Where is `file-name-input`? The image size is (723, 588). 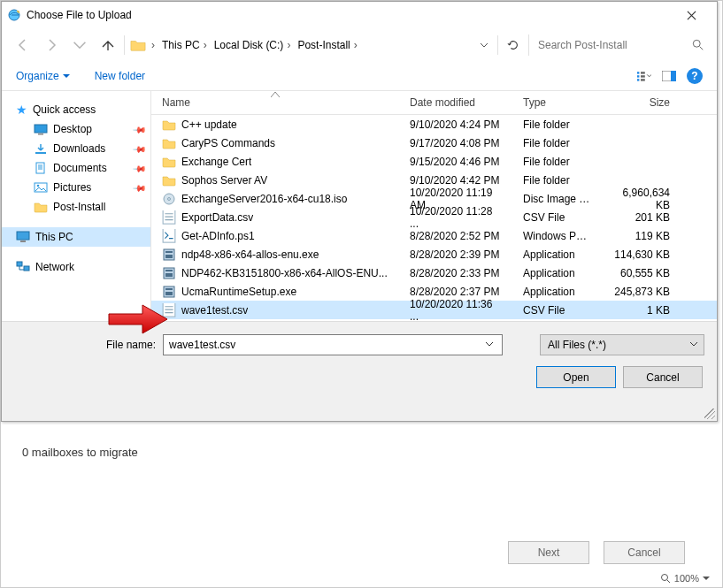 file-name-input is located at coordinates (333, 345).